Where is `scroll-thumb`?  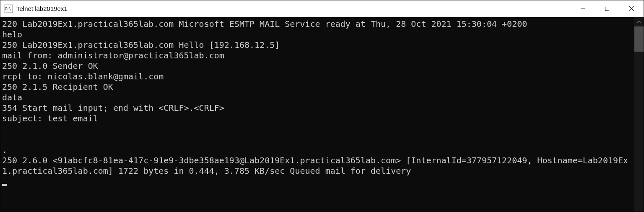 scroll-thumb is located at coordinates (639, 39).